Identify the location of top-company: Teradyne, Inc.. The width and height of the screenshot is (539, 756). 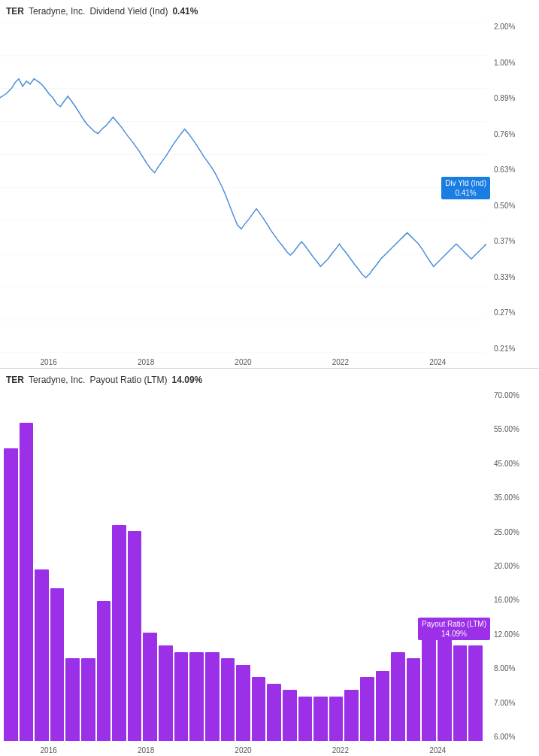
(57, 11).